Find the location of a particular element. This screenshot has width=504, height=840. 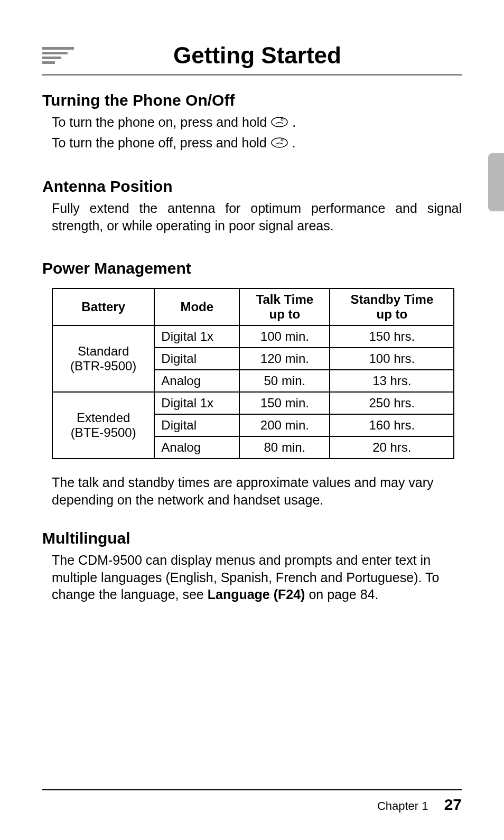

table-row: Extended (BTE-9500) Digital 1x 150 min. … is located at coordinates (253, 403).